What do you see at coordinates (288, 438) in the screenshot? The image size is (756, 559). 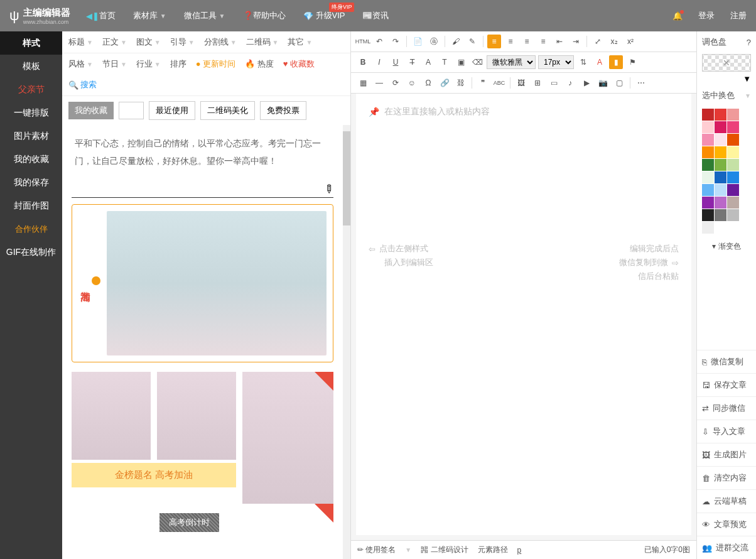 I see `material-thumb-tall` at bounding box center [288, 438].